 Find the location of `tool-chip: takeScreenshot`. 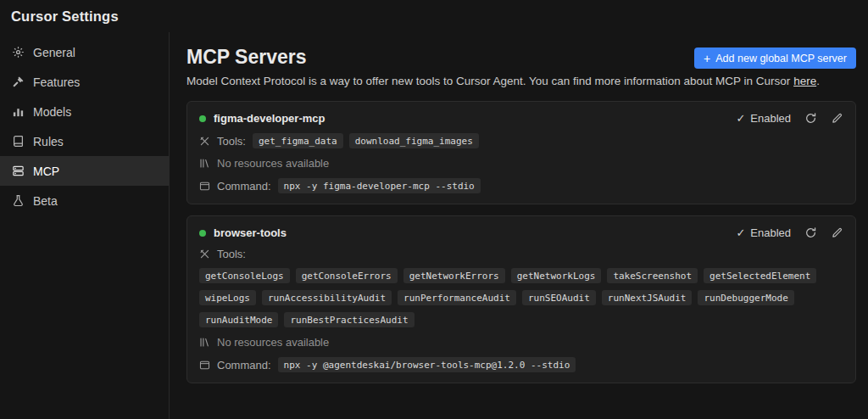

tool-chip: takeScreenshot is located at coordinates (653, 276).